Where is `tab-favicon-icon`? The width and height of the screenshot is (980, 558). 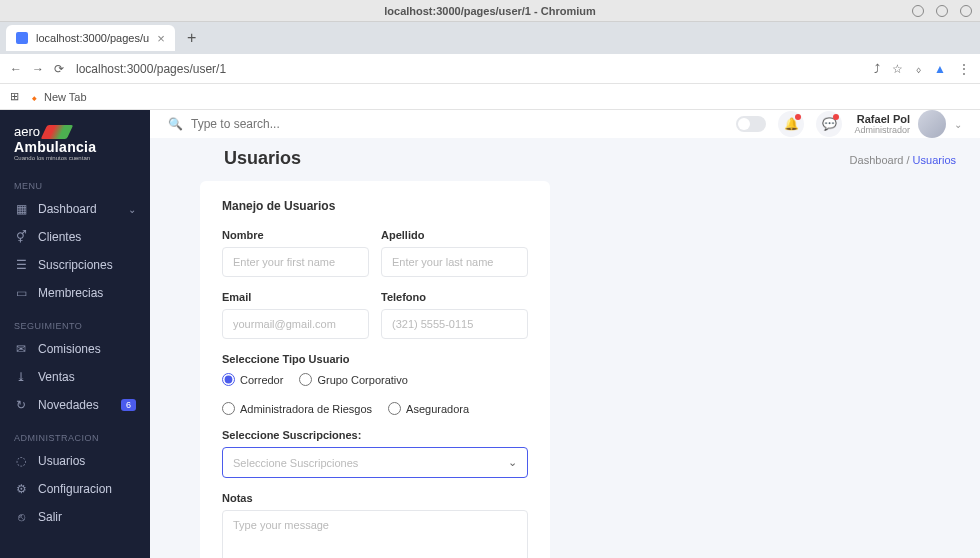 tab-favicon-icon is located at coordinates (22, 38).